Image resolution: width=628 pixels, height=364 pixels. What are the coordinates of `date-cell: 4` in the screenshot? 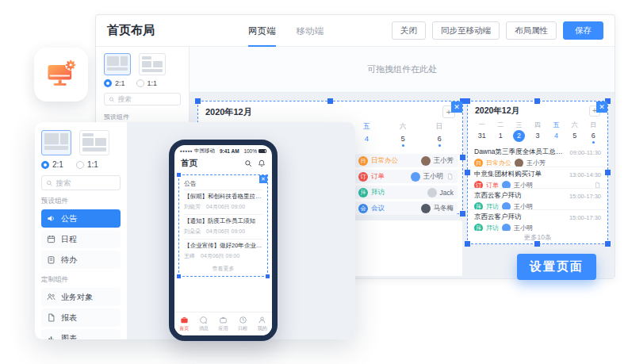 It's located at (557, 136).